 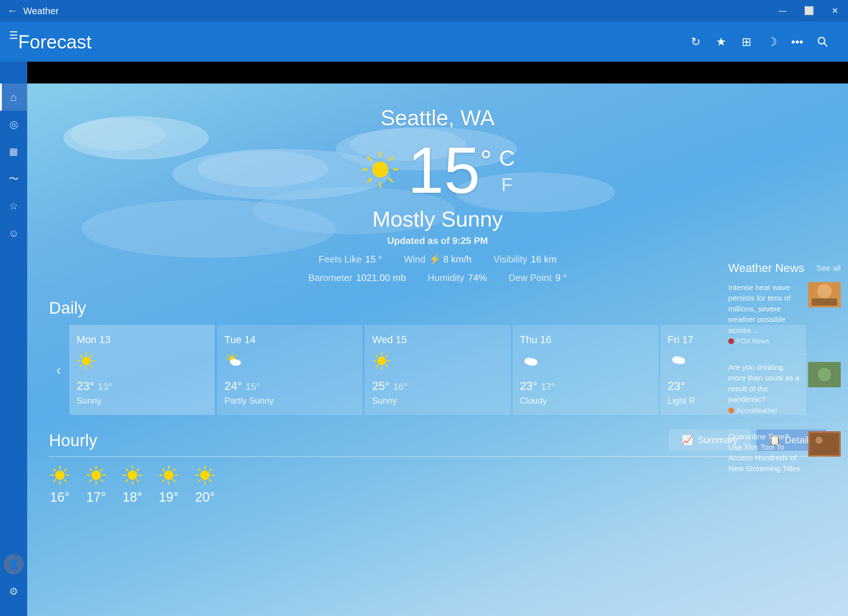 I want to click on humidity-label: Humidity, so click(x=446, y=278).